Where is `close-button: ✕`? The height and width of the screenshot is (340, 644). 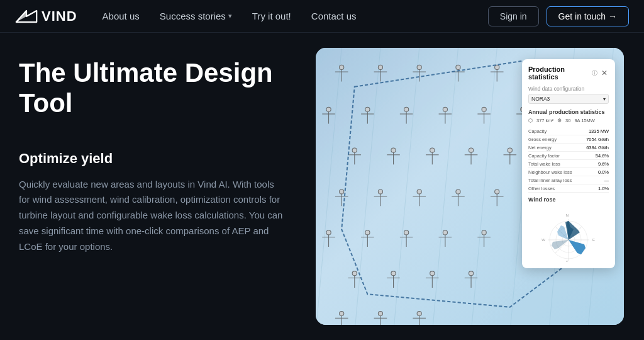
close-button: ✕ is located at coordinates (604, 73).